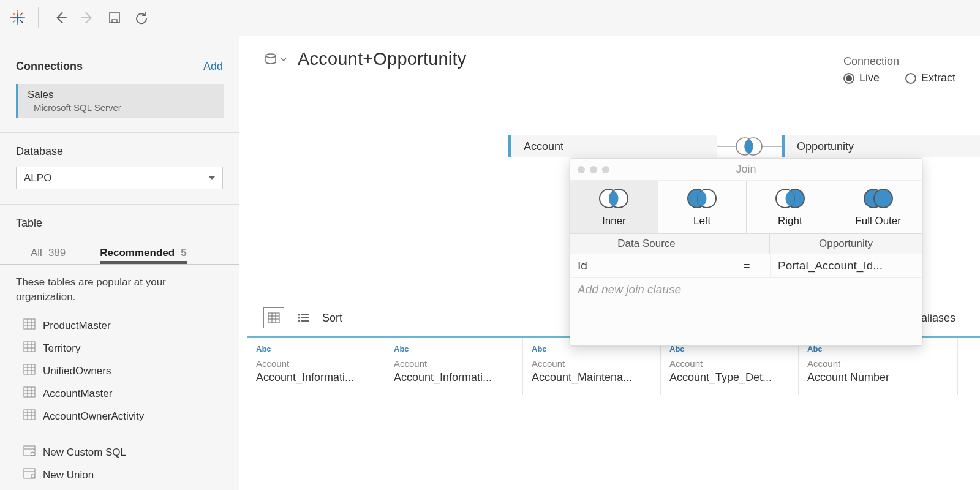  Describe the element at coordinates (791, 207) in the screenshot. I see `join-type-right: Right` at that location.